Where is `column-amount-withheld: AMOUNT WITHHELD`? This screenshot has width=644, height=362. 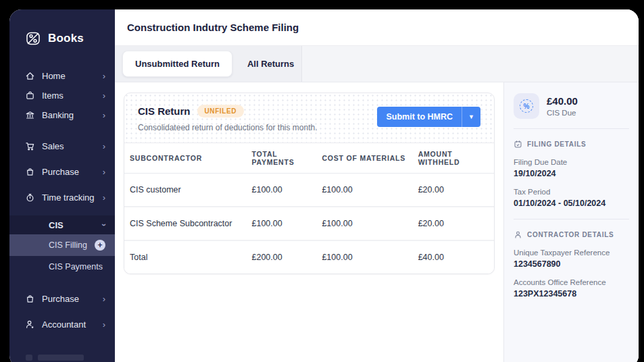
column-amount-withheld: AMOUNT WITHHELD is located at coordinates (453, 158).